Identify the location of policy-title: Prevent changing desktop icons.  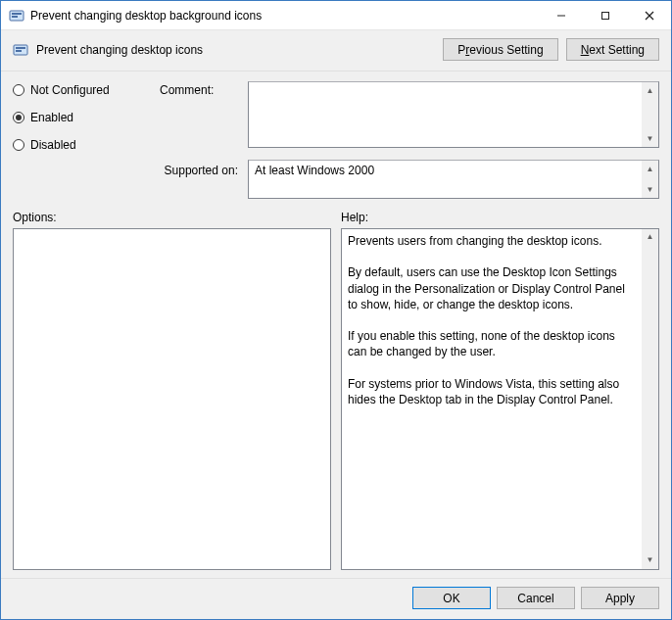
(235, 50).